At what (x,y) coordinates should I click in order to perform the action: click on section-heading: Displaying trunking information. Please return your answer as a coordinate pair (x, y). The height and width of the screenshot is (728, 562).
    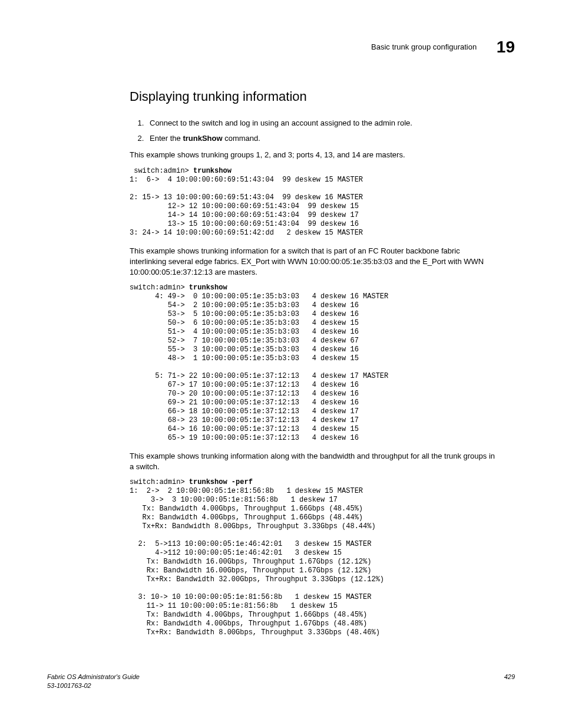
    Looking at the image, I should click on (313, 97).